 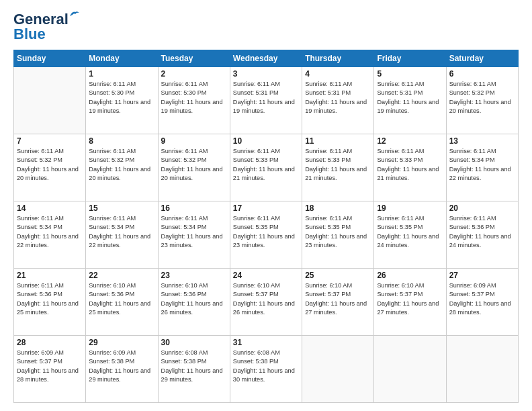 I want to click on weekday-header: Friday, so click(x=410, y=59).